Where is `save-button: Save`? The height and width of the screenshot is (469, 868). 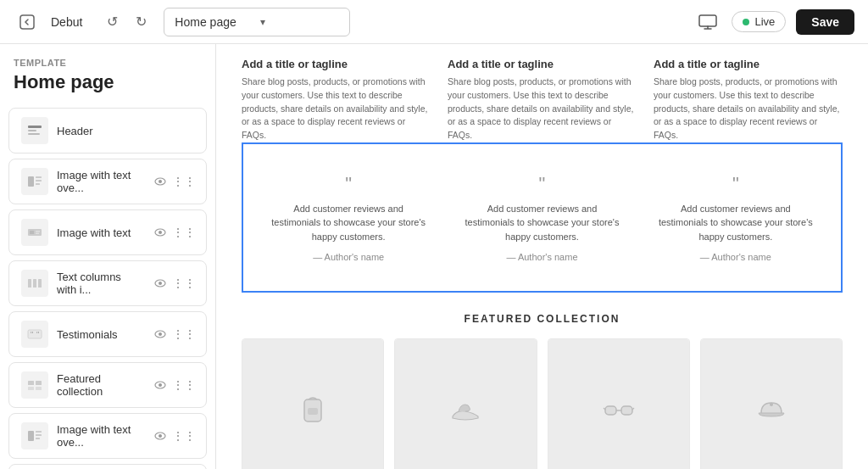
save-button: Save is located at coordinates (826, 22).